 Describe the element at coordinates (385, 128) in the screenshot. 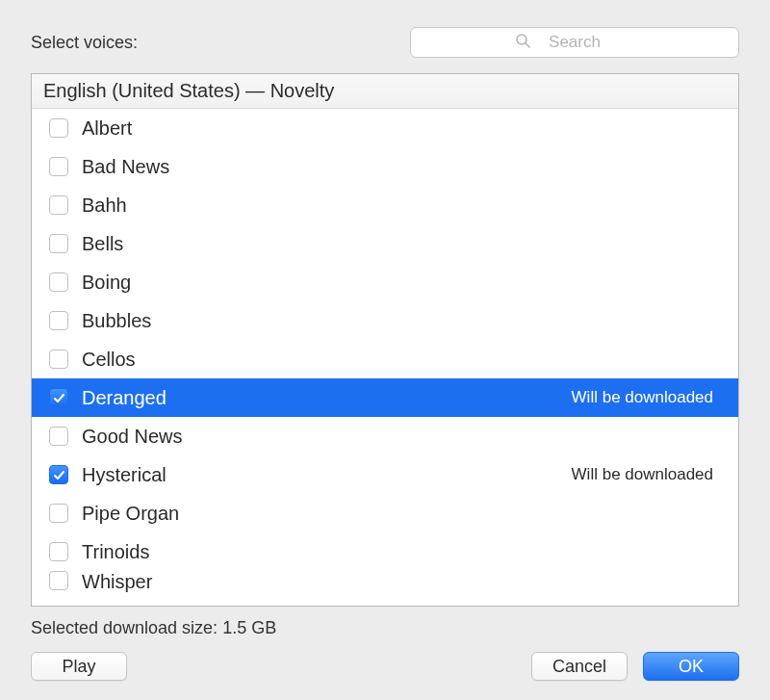

I see `voice-row: Albert` at that location.